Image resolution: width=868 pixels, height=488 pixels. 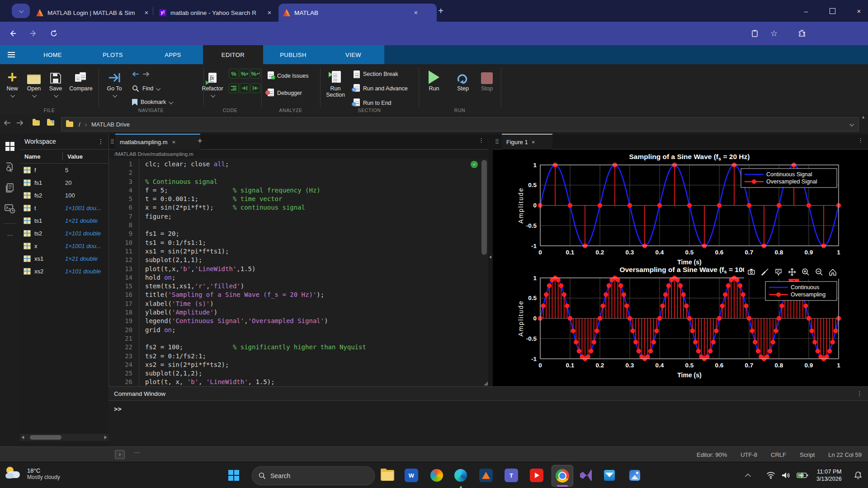 I want to click on terminal-toggle-icon: ›, so click(x=120, y=455).